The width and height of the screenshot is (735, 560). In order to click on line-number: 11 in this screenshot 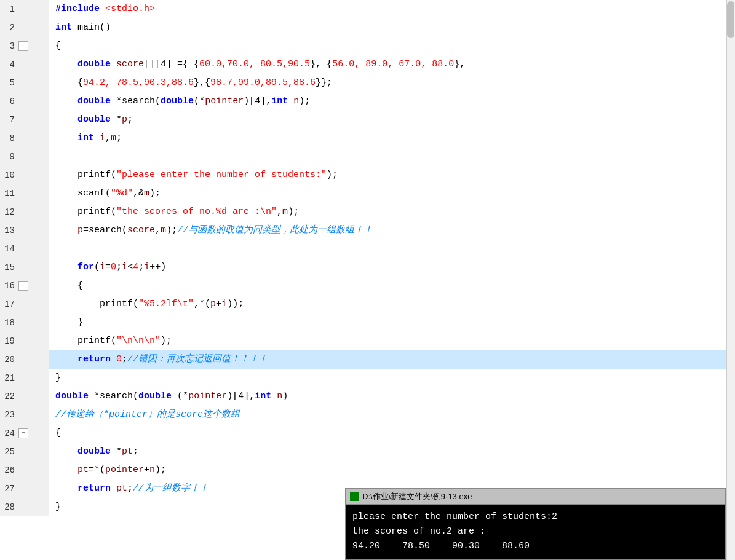, I will do `click(9, 194)`.